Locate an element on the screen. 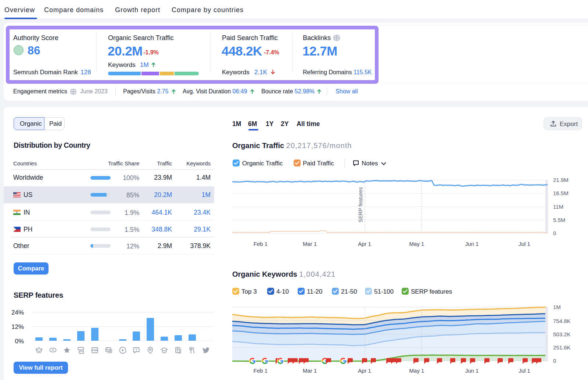  svg-text: 0 is located at coordinates (555, 361).